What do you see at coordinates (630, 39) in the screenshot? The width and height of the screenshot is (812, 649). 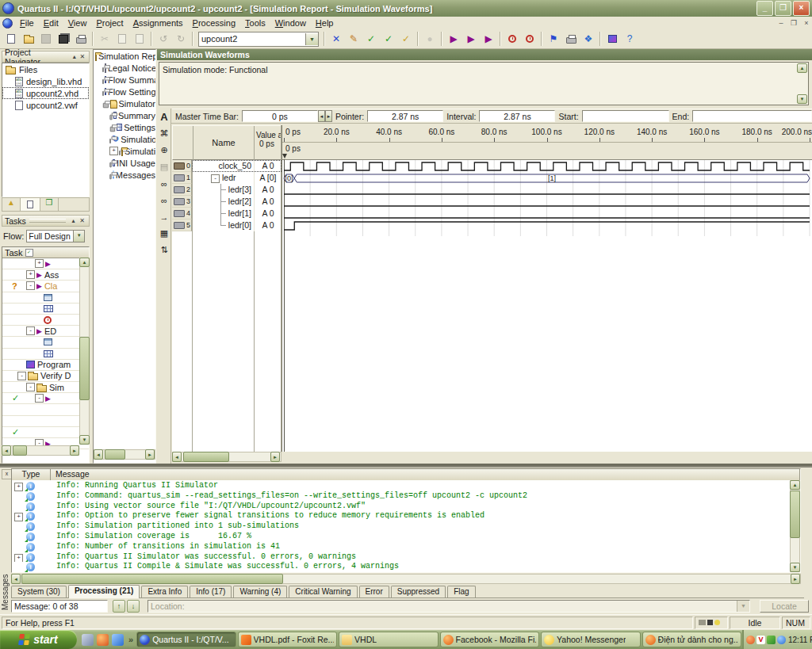 I see `help-icon: ?` at bounding box center [630, 39].